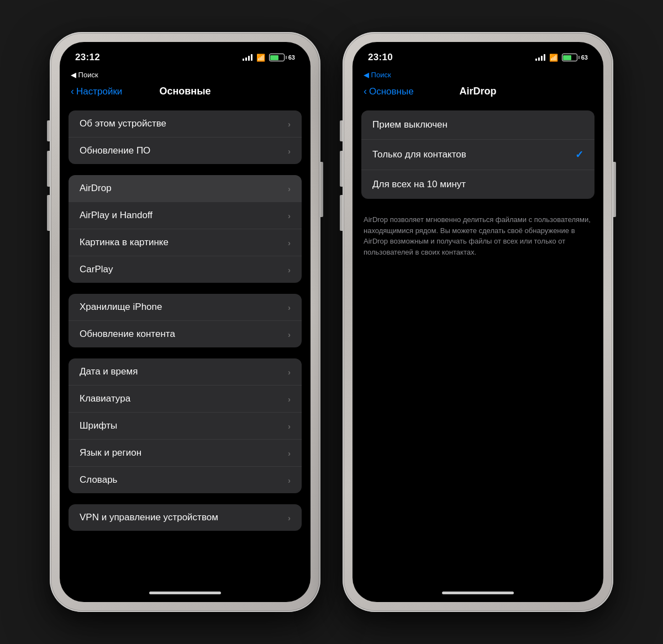  What do you see at coordinates (380, 57) in the screenshot?
I see `status-time-2: 23:10` at bounding box center [380, 57].